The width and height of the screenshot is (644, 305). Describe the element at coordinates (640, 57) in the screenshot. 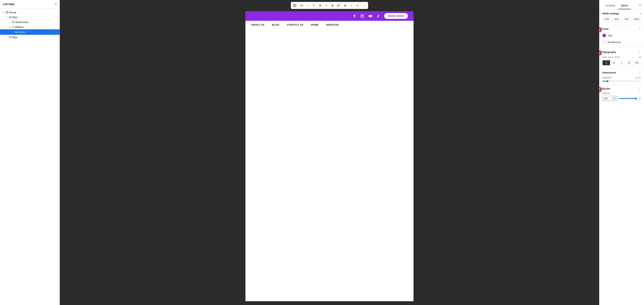

I see `typography-settings-icon: ⇄` at that location.